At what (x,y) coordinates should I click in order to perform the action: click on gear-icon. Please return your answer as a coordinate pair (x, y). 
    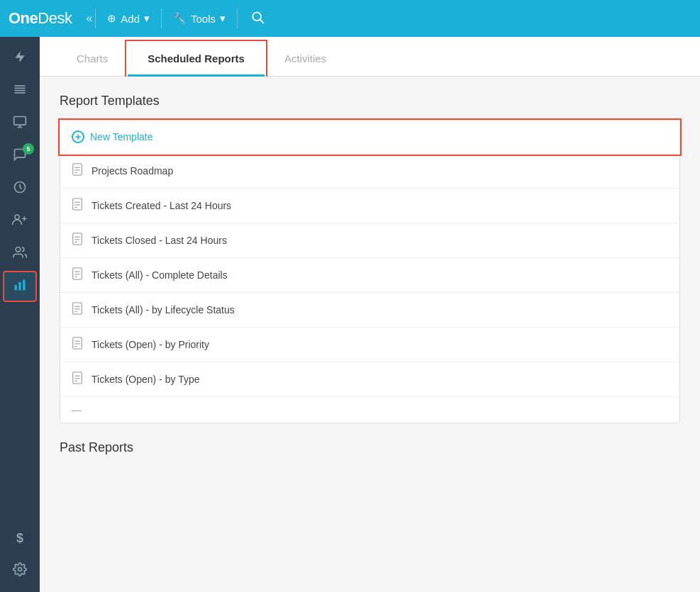
    Looking at the image, I should click on (20, 571).